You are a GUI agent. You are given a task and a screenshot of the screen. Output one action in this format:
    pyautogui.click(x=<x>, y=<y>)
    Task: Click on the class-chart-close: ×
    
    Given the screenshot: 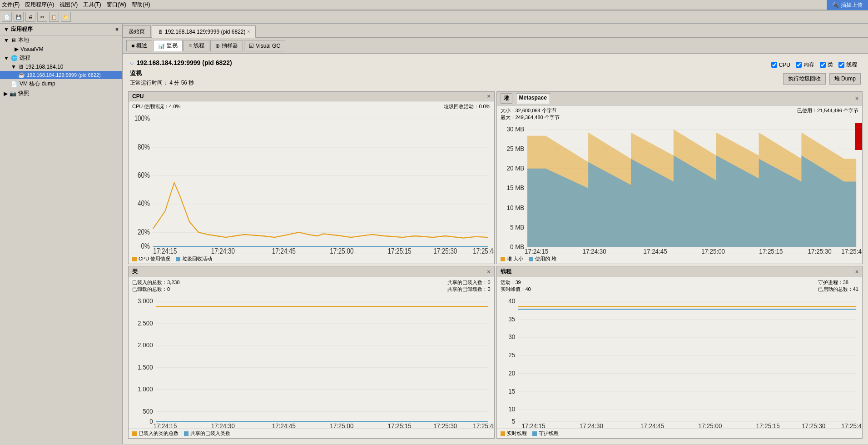 What is the action you would take?
    pyautogui.click(x=489, y=272)
    